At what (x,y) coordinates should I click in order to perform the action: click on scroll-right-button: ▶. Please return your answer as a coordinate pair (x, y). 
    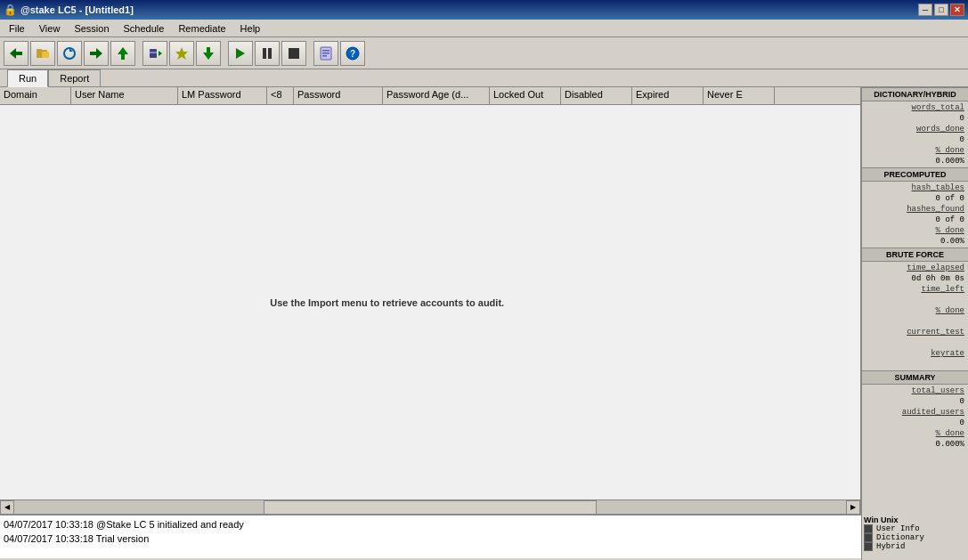
    Looking at the image, I should click on (853, 507).